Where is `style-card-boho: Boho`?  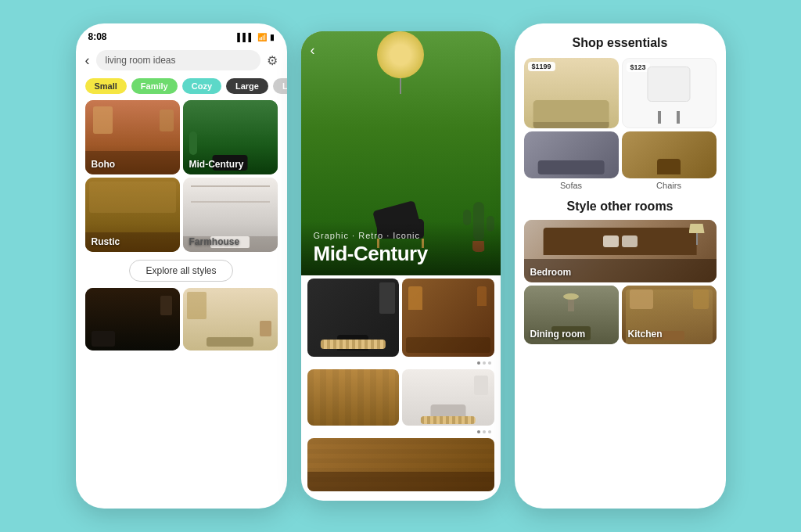 style-card-boho: Boho is located at coordinates (133, 138).